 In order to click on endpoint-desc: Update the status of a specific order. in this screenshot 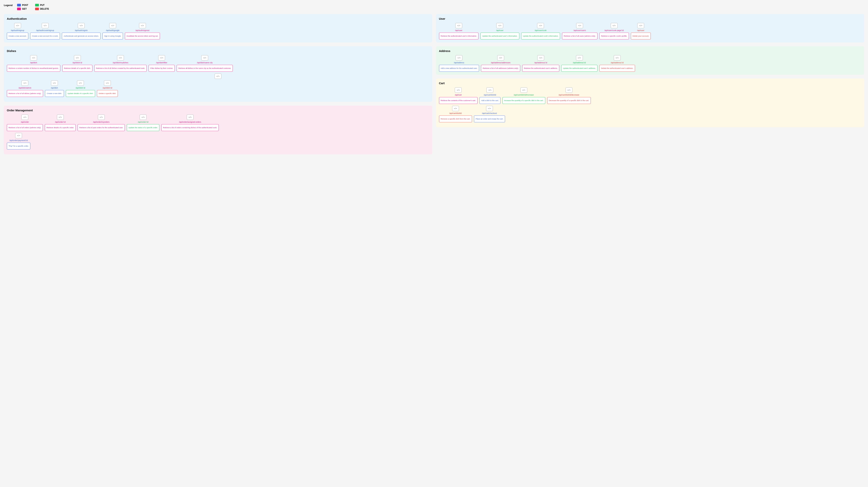, I will do `click(143, 128)`.